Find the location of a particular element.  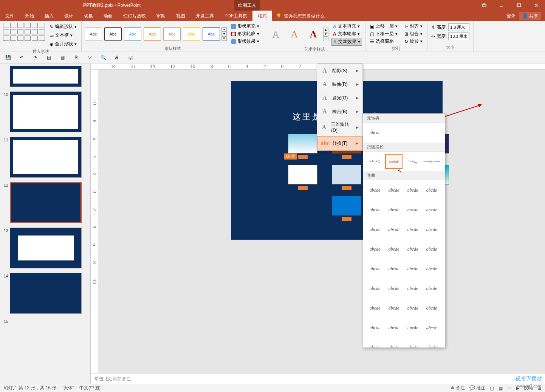

warp-8-4: abcde is located at coordinates (432, 328).